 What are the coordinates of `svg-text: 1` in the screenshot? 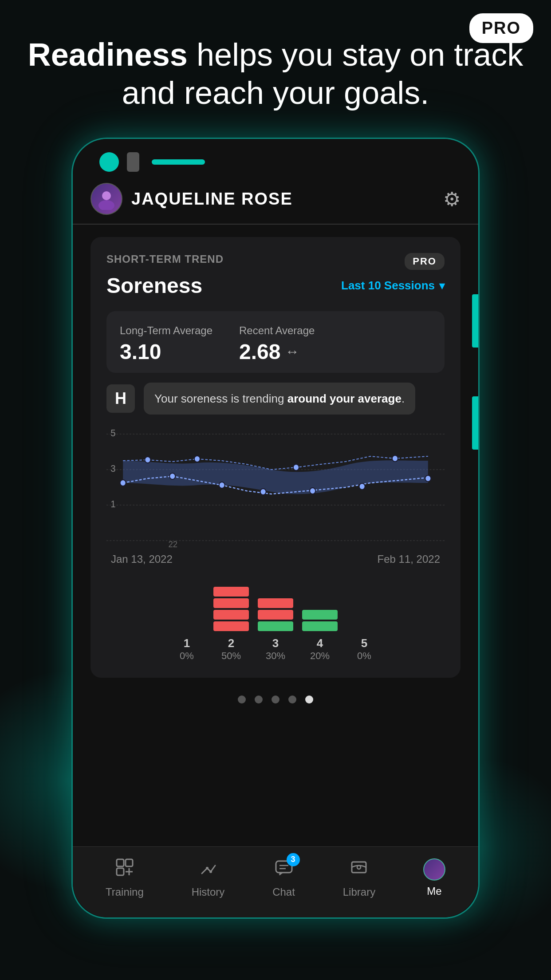 It's located at (113, 504).